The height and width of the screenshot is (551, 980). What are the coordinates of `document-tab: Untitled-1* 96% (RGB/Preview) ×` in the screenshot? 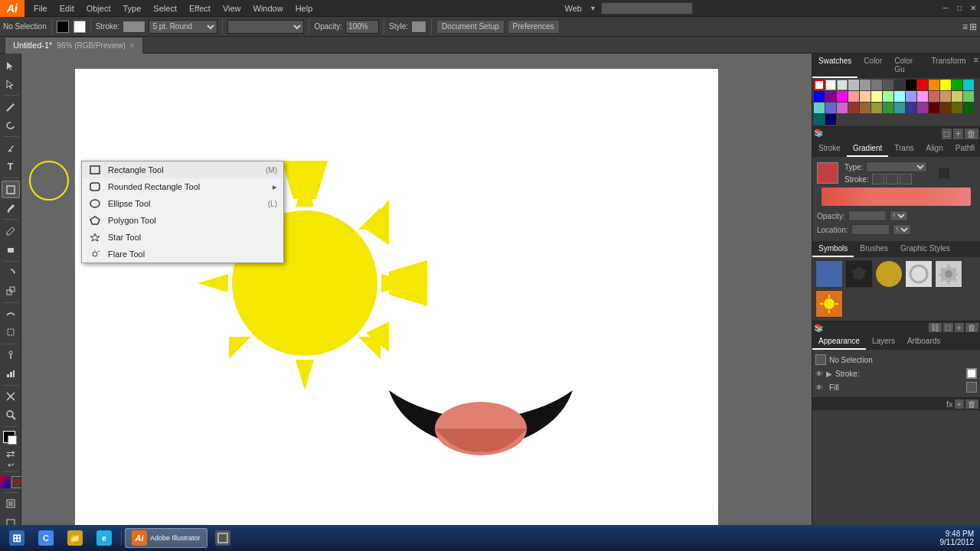 It's located at (74, 45).